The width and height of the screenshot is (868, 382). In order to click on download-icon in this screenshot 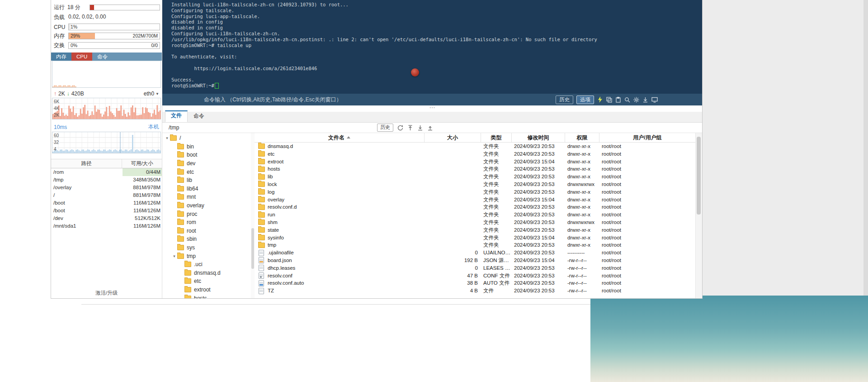, I will do `click(646, 100)`.